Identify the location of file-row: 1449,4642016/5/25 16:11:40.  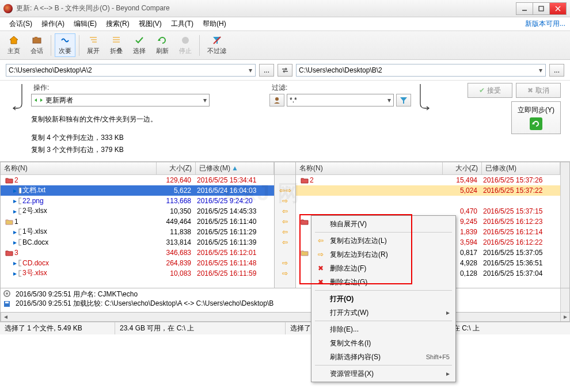
(137, 222).